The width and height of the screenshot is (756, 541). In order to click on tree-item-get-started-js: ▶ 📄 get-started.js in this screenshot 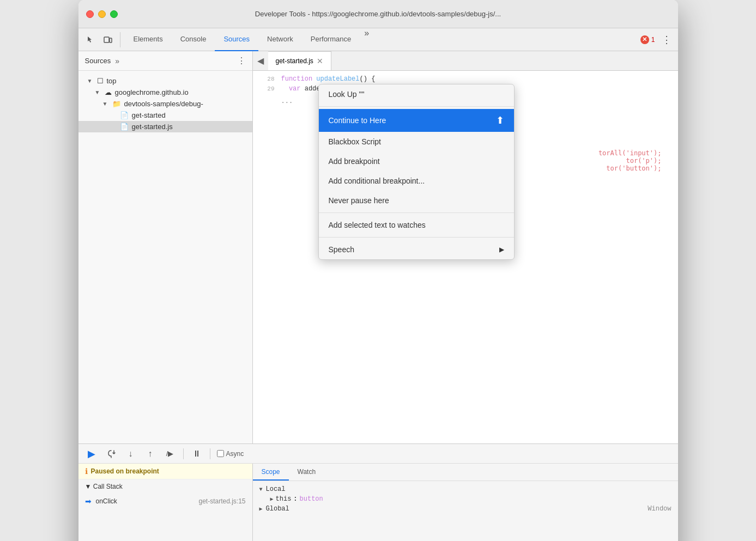, I will do `click(166, 126)`.